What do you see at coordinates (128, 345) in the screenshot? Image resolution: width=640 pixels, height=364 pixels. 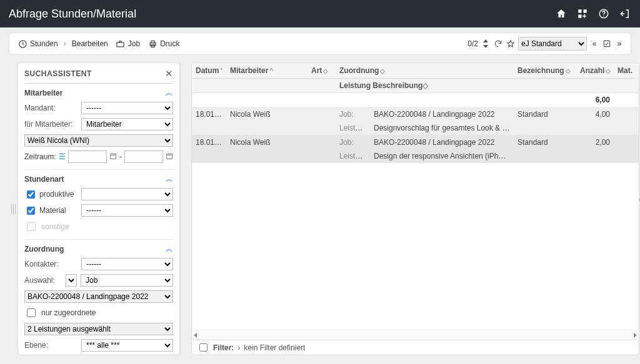 I see `ebene-select: *** alle ***` at bounding box center [128, 345].